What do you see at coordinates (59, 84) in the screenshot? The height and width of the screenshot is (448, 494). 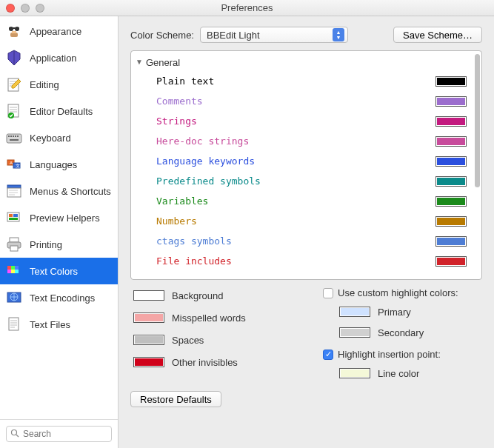 I see `sidebar-item-editing: Editing` at bounding box center [59, 84].